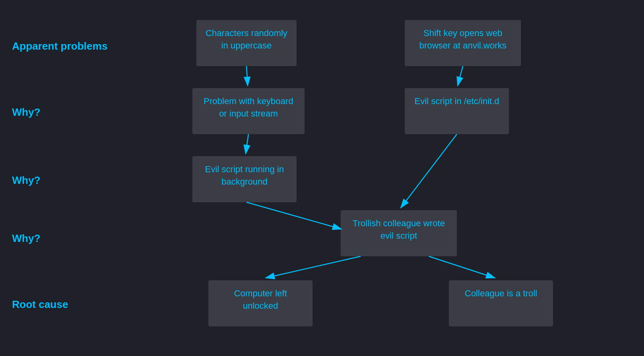 This screenshot has height=356, width=644. What do you see at coordinates (501, 304) in the screenshot?
I see `node-colleague-troll: Colleague is a troll` at bounding box center [501, 304].